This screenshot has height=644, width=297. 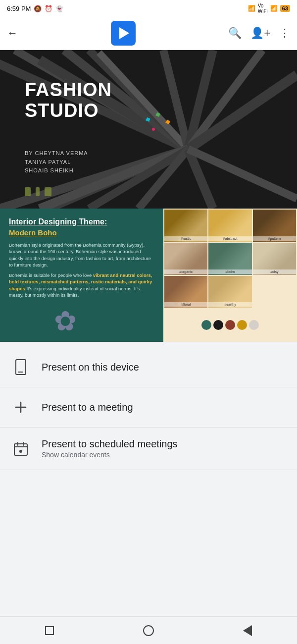 What do you see at coordinates (21, 407) in the screenshot?
I see `plus-icon` at bounding box center [21, 407].